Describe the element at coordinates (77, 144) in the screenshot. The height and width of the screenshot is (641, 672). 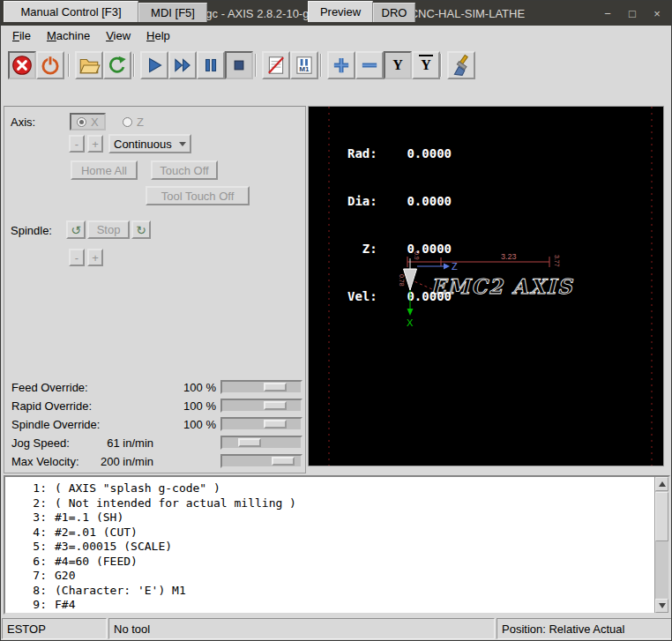
I see `jog-minus-button: -` at that location.